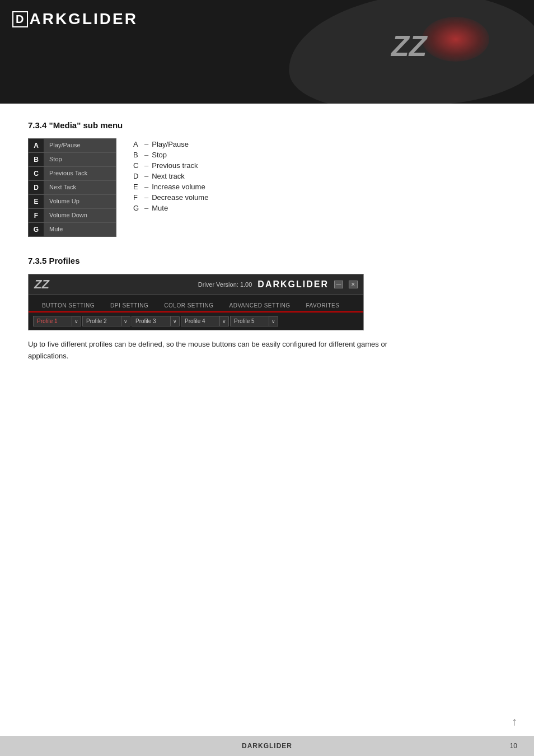  Describe the element at coordinates (41, 284) in the screenshot. I see `driver-logo-area: ZZ` at that location.